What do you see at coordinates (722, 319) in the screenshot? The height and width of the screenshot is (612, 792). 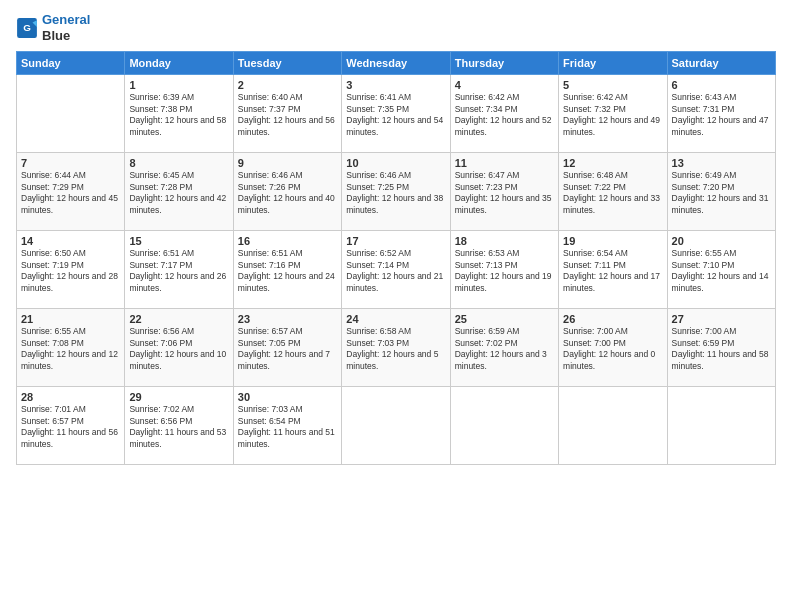 I see `day-number: 27` at bounding box center [722, 319].